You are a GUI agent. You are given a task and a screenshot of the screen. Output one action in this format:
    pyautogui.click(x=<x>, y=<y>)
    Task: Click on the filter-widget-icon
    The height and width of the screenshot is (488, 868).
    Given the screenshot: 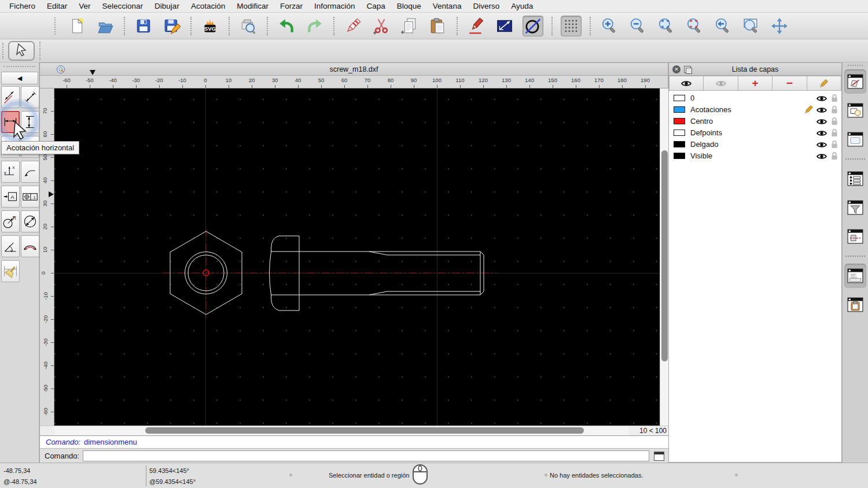 What is the action you would take?
    pyautogui.click(x=855, y=208)
    